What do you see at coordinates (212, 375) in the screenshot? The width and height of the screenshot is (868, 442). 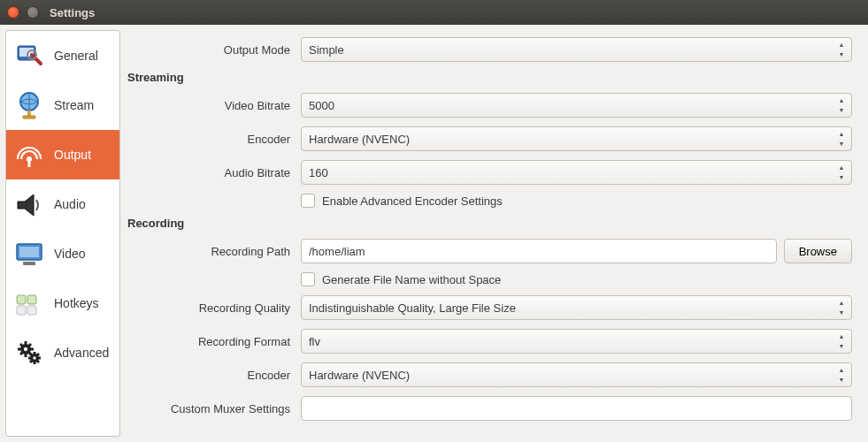 I see `recording-encoder-label: Encoder` at bounding box center [212, 375].